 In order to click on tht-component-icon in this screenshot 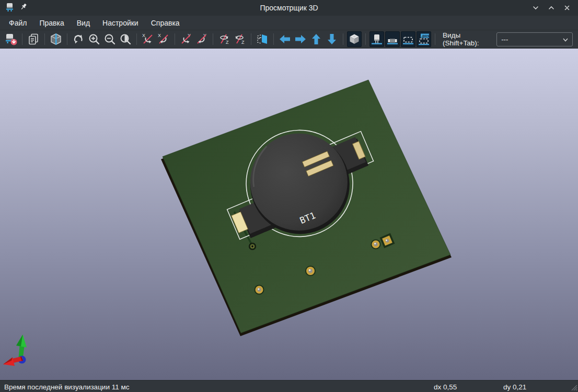, I will do `click(377, 39)`.